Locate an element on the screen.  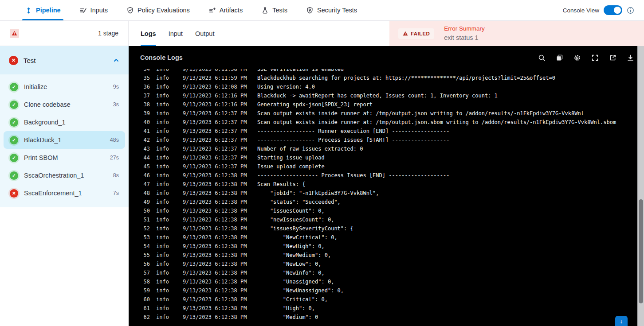
stage-name: Test is located at coordinates (66, 60).